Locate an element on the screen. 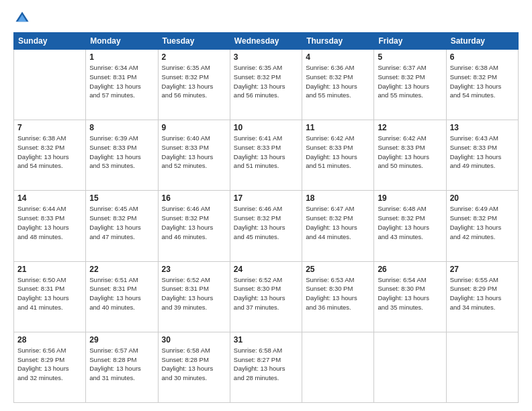  day-number: 14 is located at coordinates (50, 198).